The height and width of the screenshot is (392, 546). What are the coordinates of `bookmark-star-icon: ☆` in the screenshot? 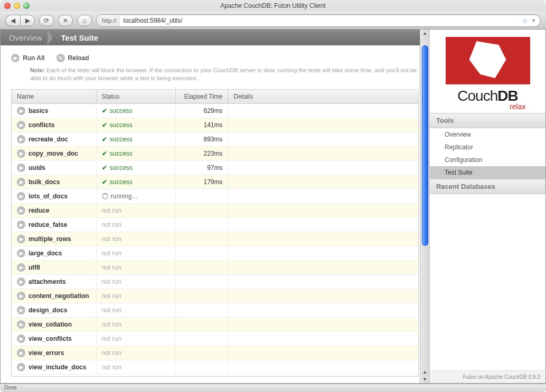 It's located at (525, 21).